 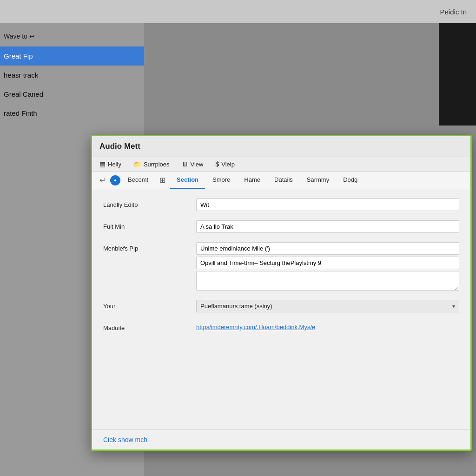 I want to click on sidebar-item-label-heasr-track: heasr track, so click(x=21, y=75).